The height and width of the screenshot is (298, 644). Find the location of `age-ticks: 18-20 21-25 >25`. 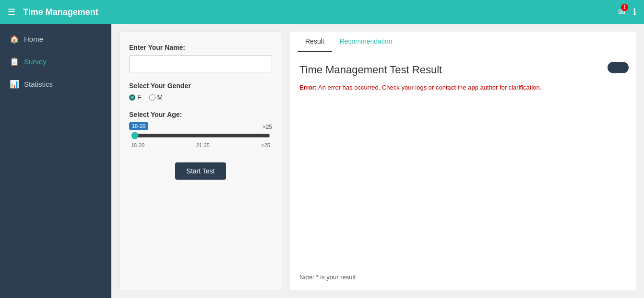

age-ticks: 18-20 21-25 >25 is located at coordinates (201, 145).